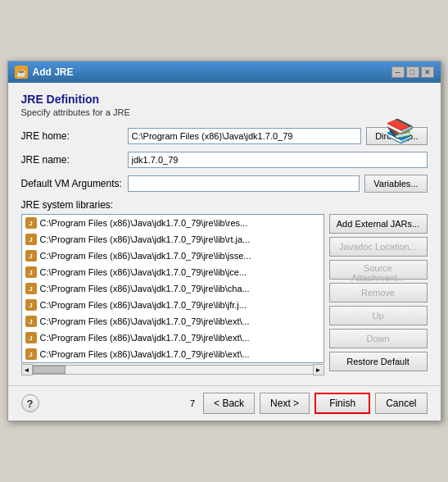 This screenshot has width=448, height=482. Describe the element at coordinates (400, 131) in the screenshot. I see `books-icon: 📚` at that location.